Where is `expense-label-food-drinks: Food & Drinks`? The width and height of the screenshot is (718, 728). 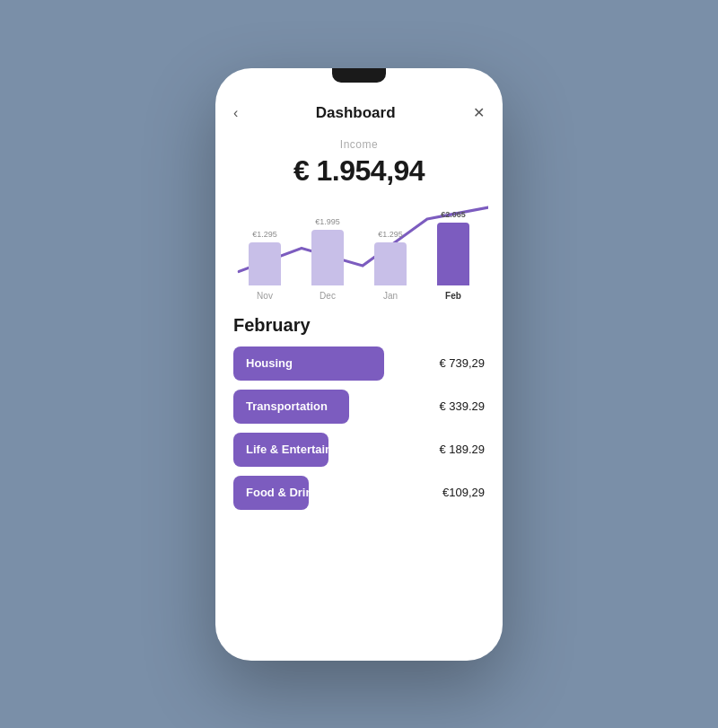
expense-label-food-drinks: Food & Drinks is located at coordinates (271, 493).